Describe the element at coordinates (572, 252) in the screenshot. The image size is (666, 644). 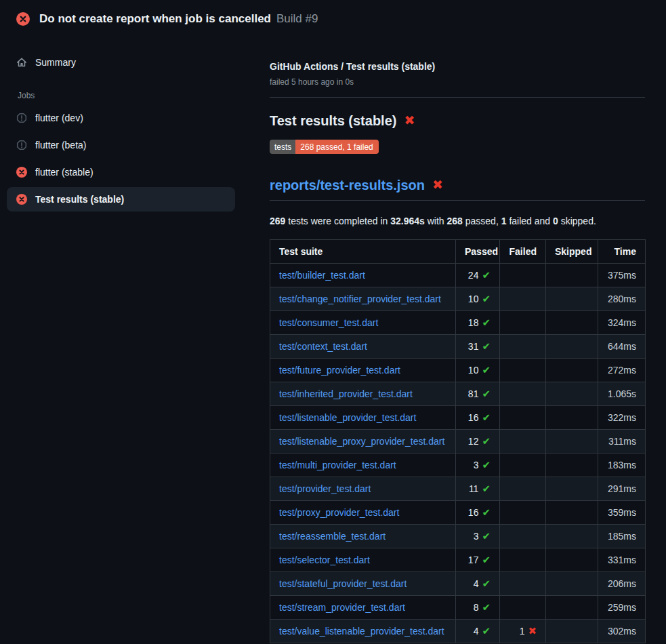
I see `column-header-skipped: Skipped` at that location.